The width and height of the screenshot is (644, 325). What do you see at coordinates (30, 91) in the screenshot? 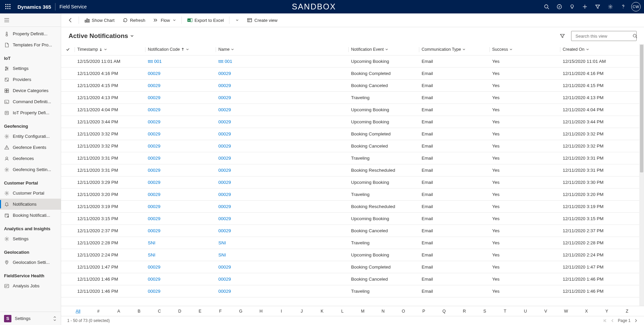
I see `sidebar-item: Device Categories` at bounding box center [30, 91].